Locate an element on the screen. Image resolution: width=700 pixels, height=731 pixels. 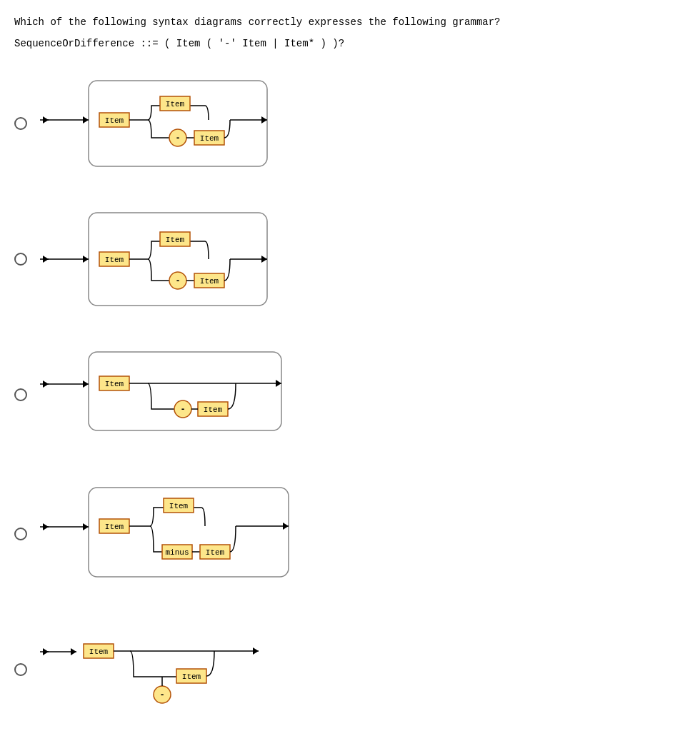
option-4-row: Item Item minus Item is located at coordinates (350, 534).